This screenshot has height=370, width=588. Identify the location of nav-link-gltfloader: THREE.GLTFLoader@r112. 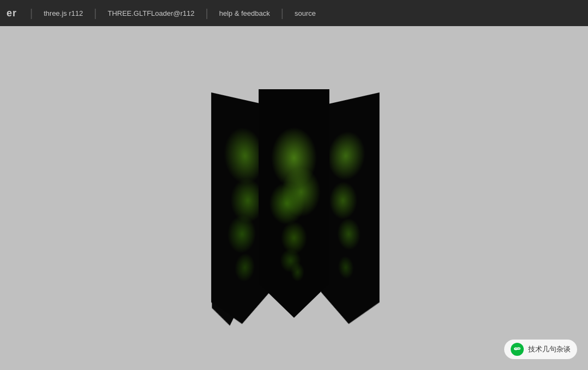
(151, 13).